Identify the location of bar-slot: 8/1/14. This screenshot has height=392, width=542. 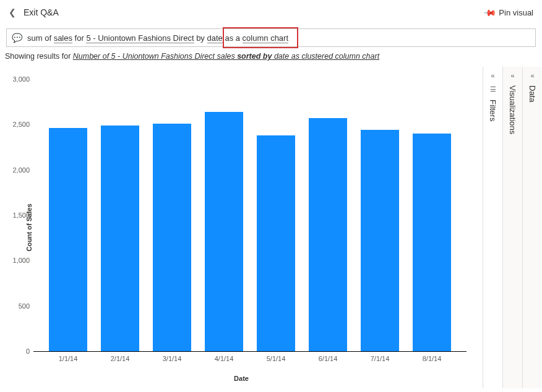
(432, 215).